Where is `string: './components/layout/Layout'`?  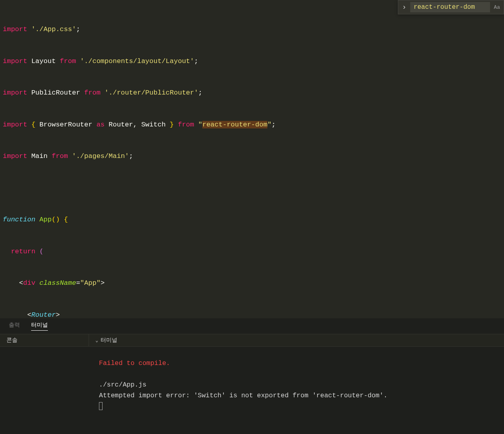 string: './components/layout/Layout' is located at coordinates (137, 61).